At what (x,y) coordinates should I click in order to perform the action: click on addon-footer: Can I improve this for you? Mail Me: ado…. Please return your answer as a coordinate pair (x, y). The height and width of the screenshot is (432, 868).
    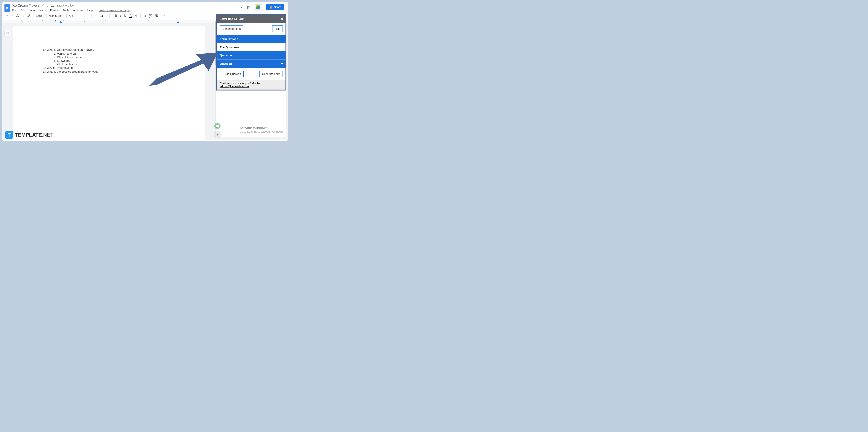
    Looking at the image, I should click on (251, 85).